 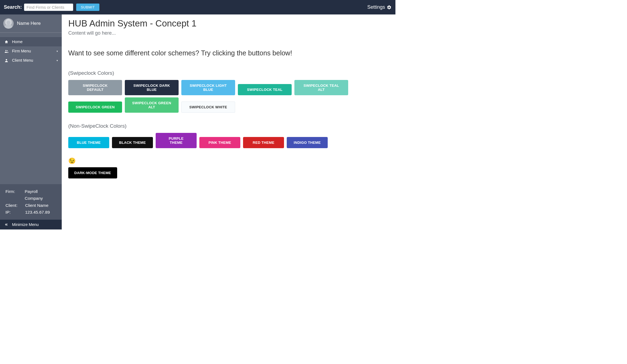 What do you see at coordinates (7, 51) in the screenshot?
I see `users-icon` at bounding box center [7, 51].